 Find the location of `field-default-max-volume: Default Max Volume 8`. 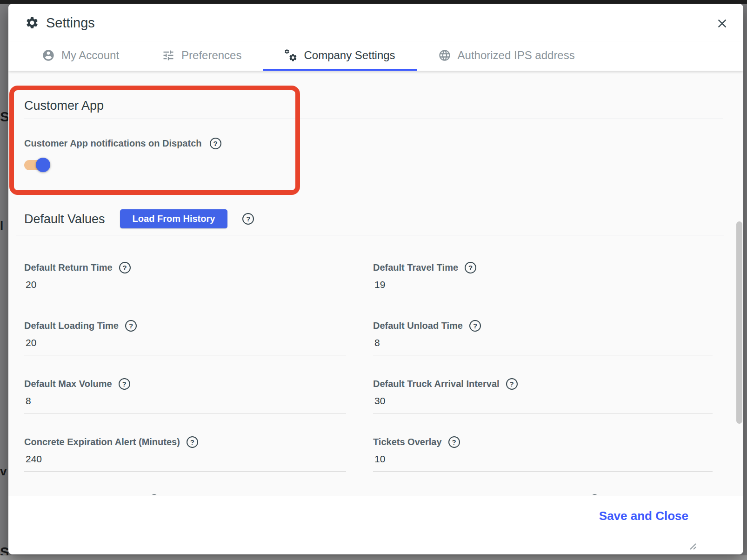

field-default-max-volume: Default Max Volume 8 is located at coordinates (185, 395).